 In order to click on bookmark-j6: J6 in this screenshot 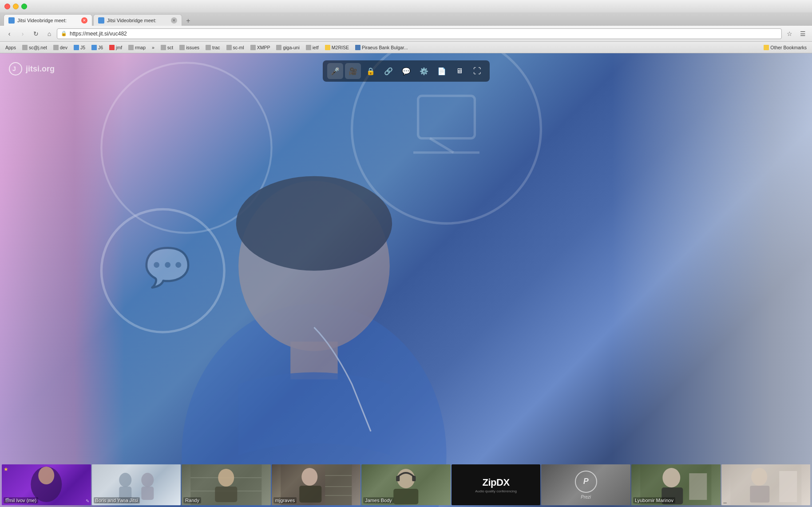, I will do `click(97, 48)`.